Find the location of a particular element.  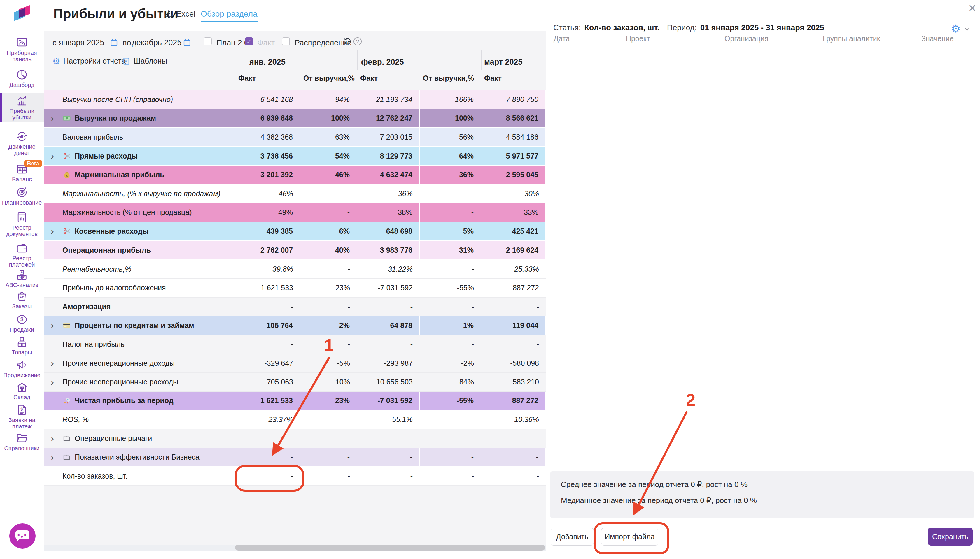

value-cell: 119 044 is located at coordinates (514, 326).